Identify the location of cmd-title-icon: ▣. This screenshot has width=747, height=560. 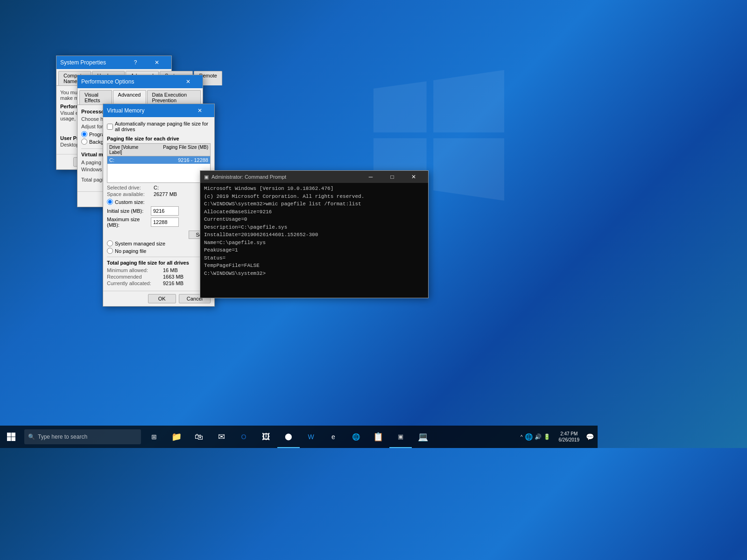
(206, 177).